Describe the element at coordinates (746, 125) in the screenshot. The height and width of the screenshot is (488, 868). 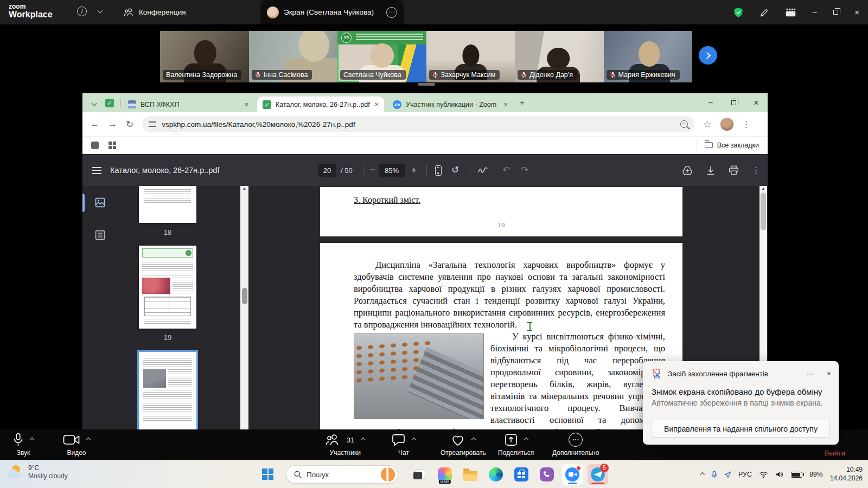
I see `browser-menu-icon: ⋮` at that location.